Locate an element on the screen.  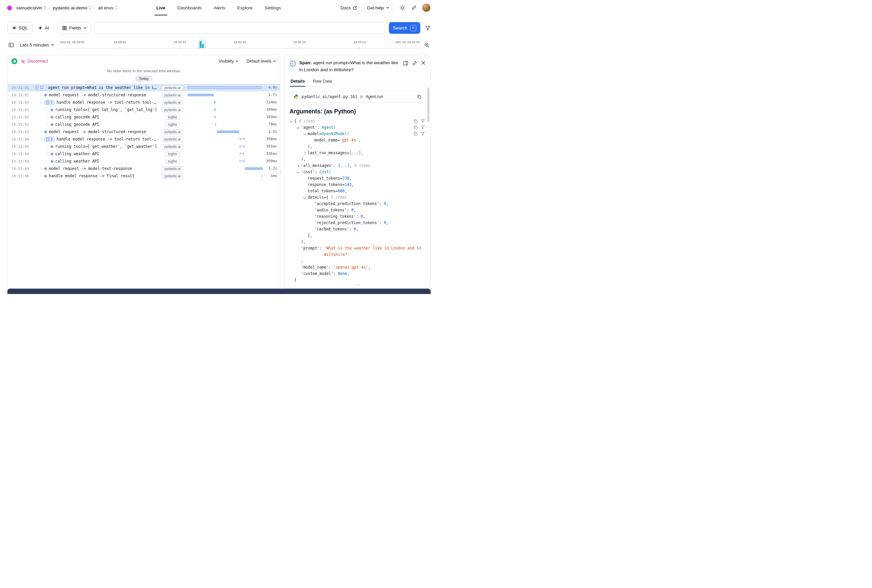
details-resize-handle: ⋯ is located at coordinates (358, 285).